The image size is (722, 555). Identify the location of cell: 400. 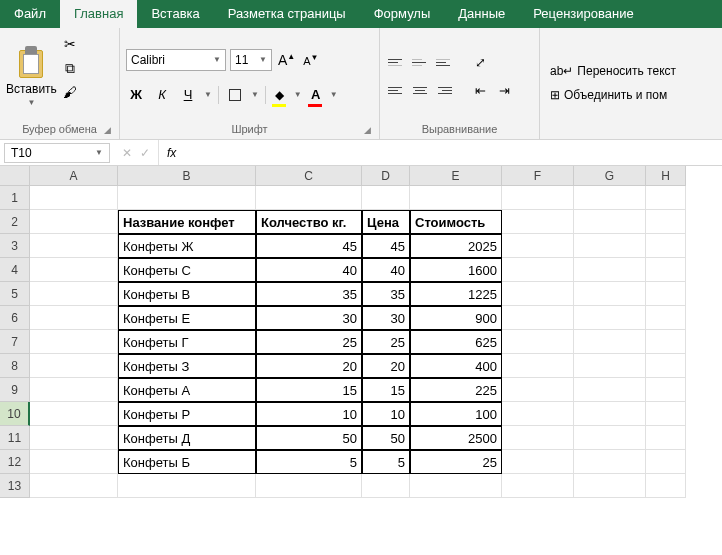
(456, 366).